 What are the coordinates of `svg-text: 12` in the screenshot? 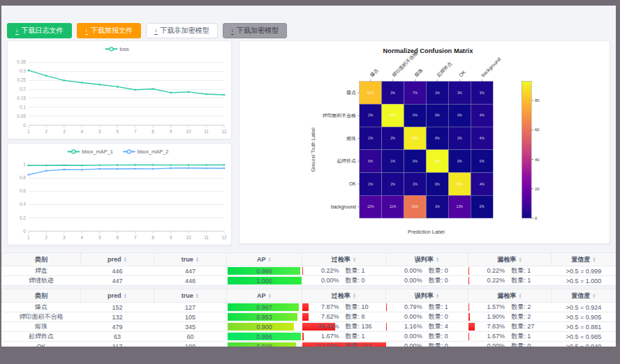 It's located at (224, 237).